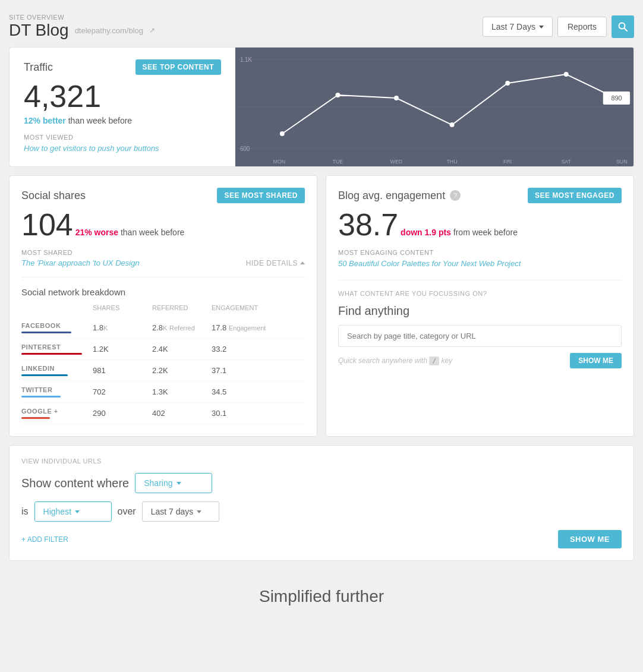 The height and width of the screenshot is (672, 643). Describe the element at coordinates (434, 107) in the screenshot. I see `traffic-chart-svg: 1.1K 600 MON TUE WED THU FRI SAT` at that location.